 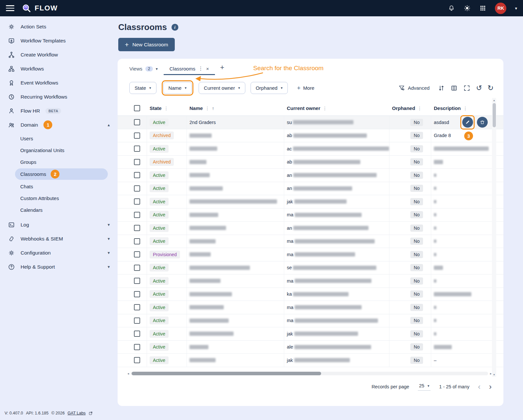 I want to click on advanced-filter-button: Advanced, so click(x=414, y=88).